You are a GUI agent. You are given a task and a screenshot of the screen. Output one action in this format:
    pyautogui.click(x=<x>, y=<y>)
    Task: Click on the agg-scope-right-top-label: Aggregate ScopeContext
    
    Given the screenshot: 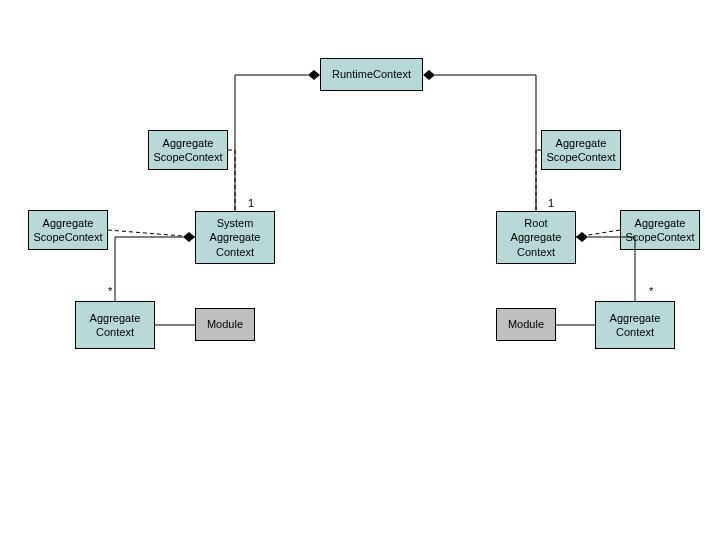 What is the action you would take?
    pyautogui.click(x=580, y=150)
    